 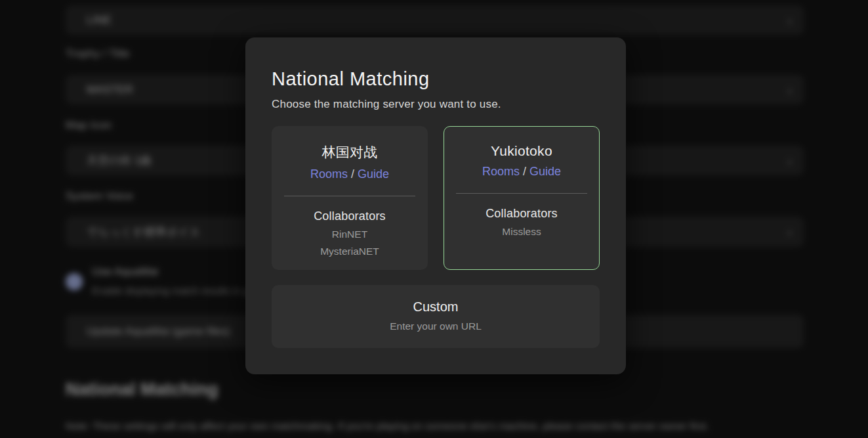 What do you see at coordinates (110, 90) in the screenshot?
I see `trophy-title-value: MASTER` at bounding box center [110, 90].